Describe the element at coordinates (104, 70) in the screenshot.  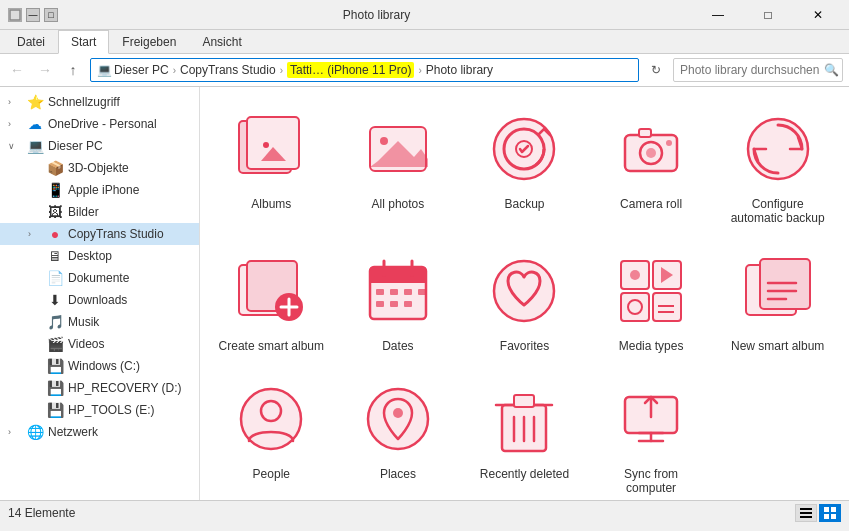
I see `dieser-pc-icon: 💻` at that location.